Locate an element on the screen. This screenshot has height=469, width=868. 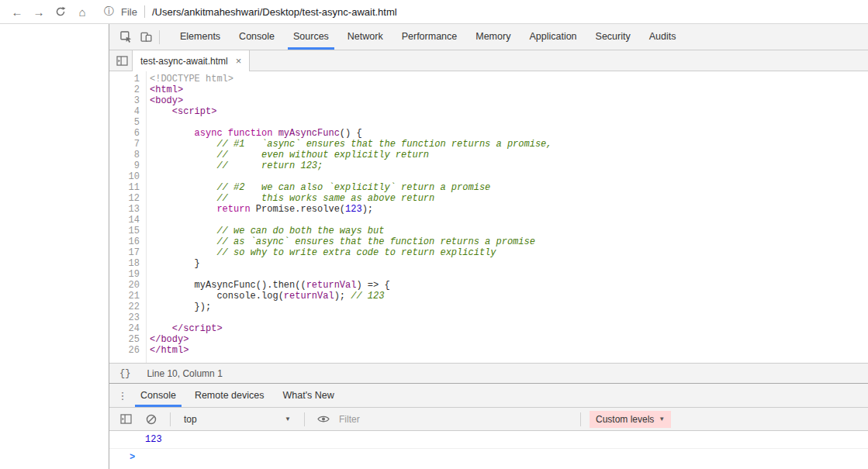
navigator-toggle-button is located at coordinates (122, 60).